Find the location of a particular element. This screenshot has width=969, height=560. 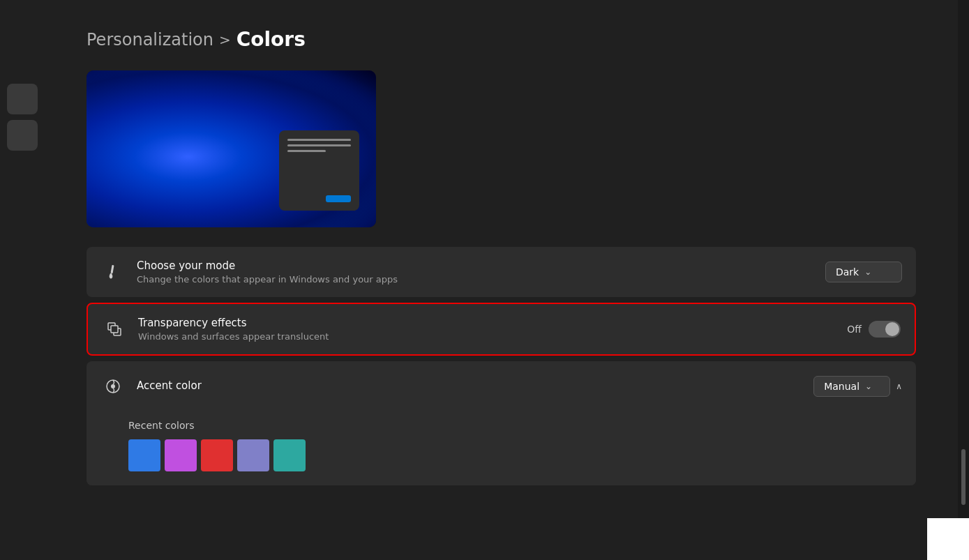

bottom-right-panel is located at coordinates (948, 539).